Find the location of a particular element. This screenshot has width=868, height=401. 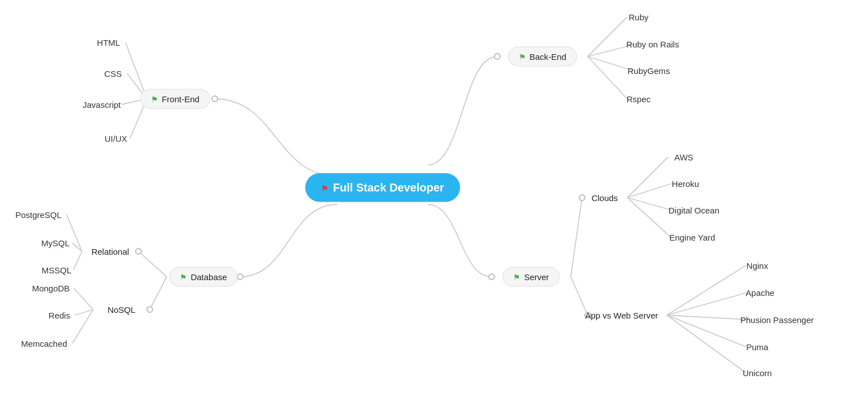

leaf-html: HTML is located at coordinates (108, 43).